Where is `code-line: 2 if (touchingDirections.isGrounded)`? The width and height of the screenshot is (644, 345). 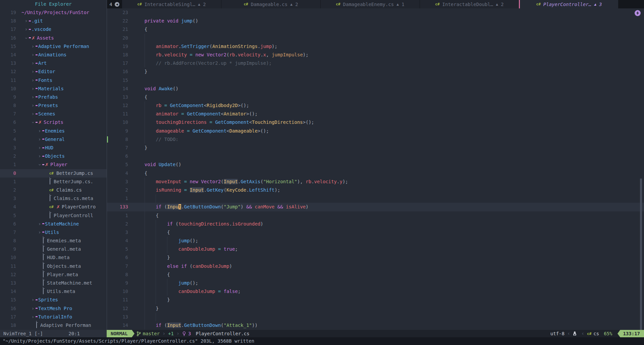
code-line: 2 if (touchingDirections.isGrounded) is located at coordinates (376, 224).